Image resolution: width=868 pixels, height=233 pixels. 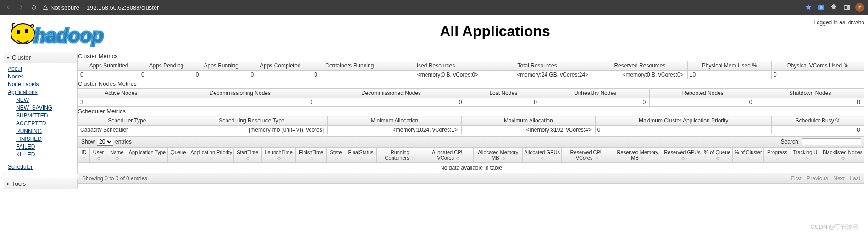 What do you see at coordinates (41, 139) in the screenshot?
I see `sidebar-state-finished: FINISHED` at bounding box center [41, 139].